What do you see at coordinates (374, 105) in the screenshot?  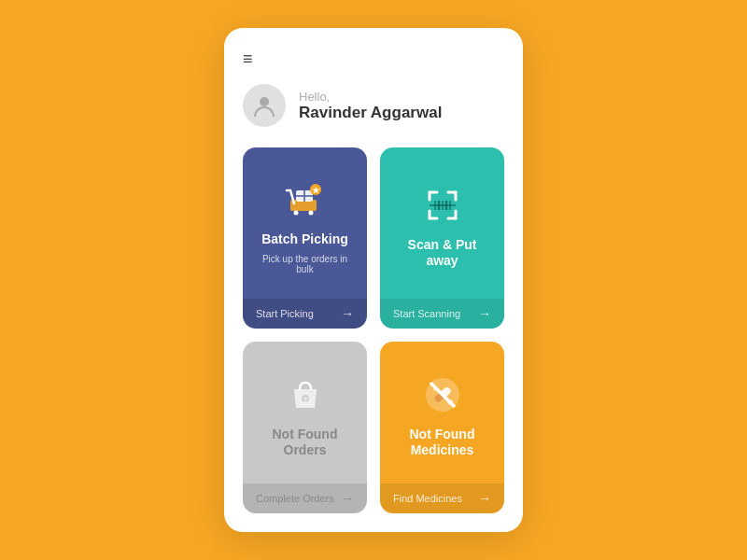 I see `header: Hello, Ravinder Aggarwal` at bounding box center [374, 105].